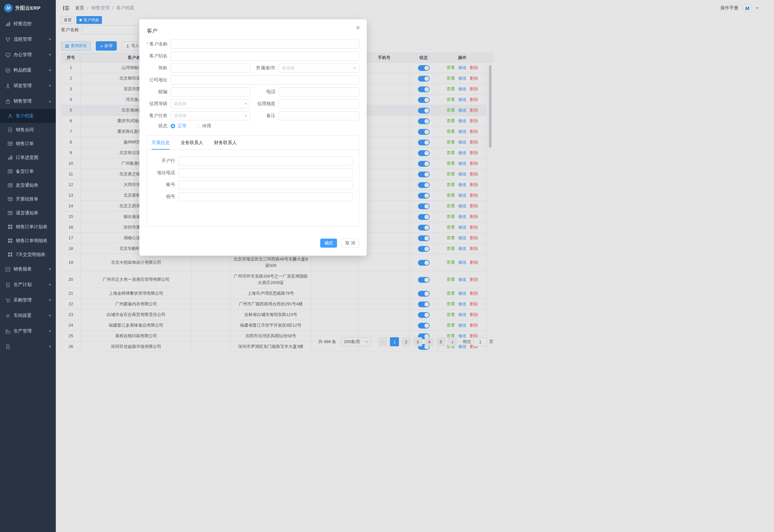 This screenshot has height=532, width=774. Describe the element at coordinates (253, 137) in the screenshot. I see `customer-modal: ✕ 客户 *客户名称 客户别名 简称 所属省/市 请选择 公司地址 邮编 电话` at that location.